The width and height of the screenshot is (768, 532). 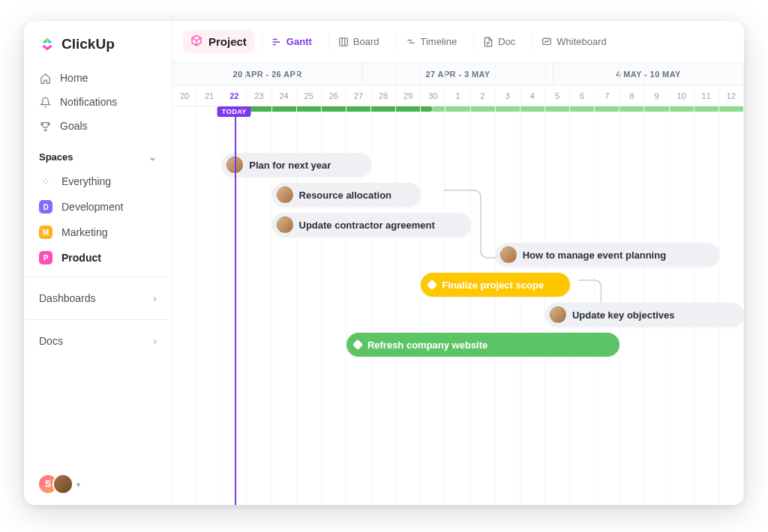 What do you see at coordinates (495, 285) in the screenshot?
I see `task-bar: Finalize project scope` at bounding box center [495, 285].